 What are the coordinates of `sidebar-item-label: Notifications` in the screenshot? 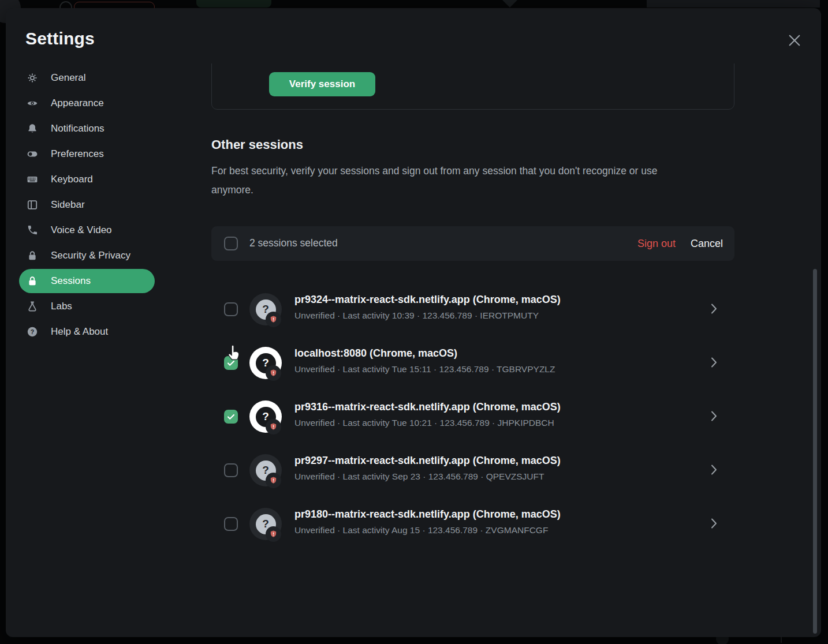 It's located at (77, 129).